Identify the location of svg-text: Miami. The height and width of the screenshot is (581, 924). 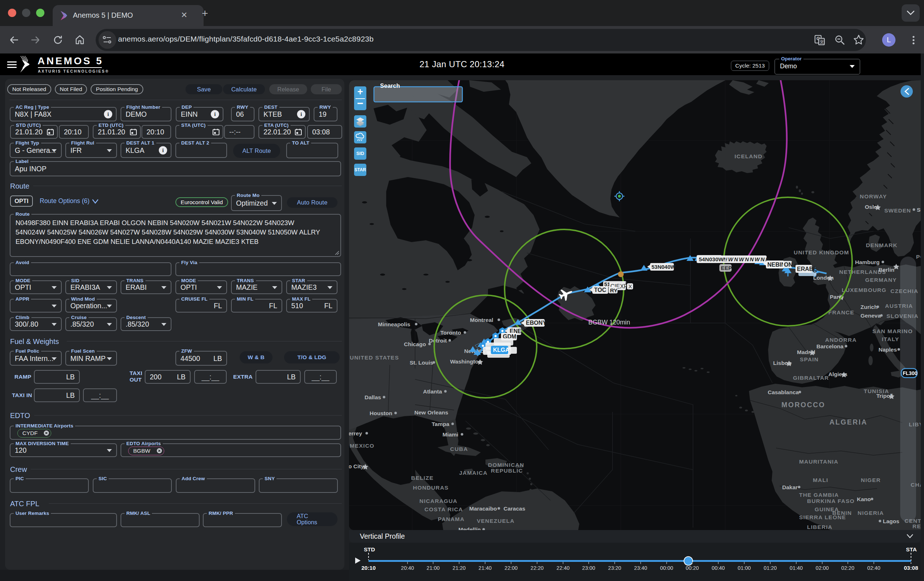
(450, 434).